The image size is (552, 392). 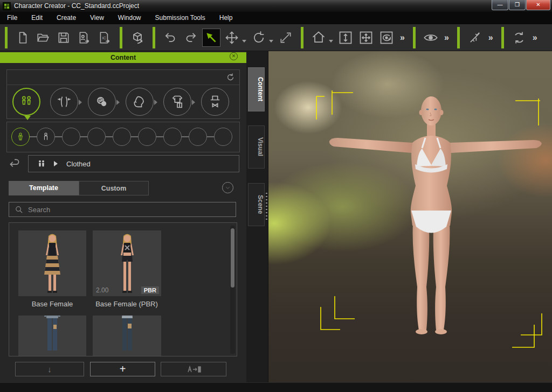 I want to click on menu-view: View, so click(x=97, y=18).